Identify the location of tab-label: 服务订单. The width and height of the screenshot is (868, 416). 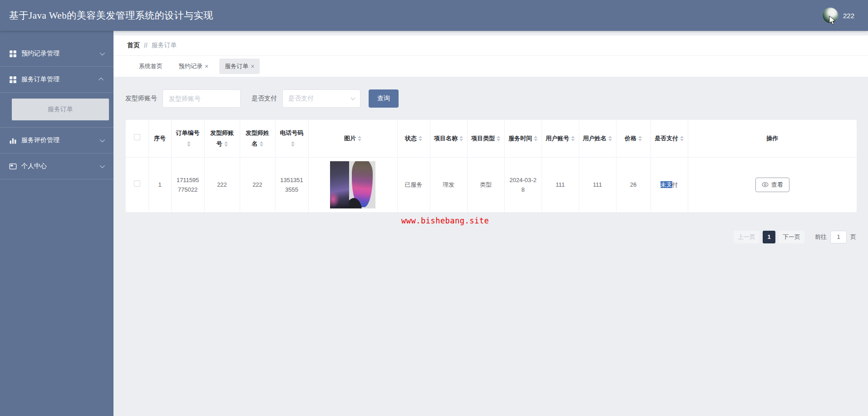
(237, 66).